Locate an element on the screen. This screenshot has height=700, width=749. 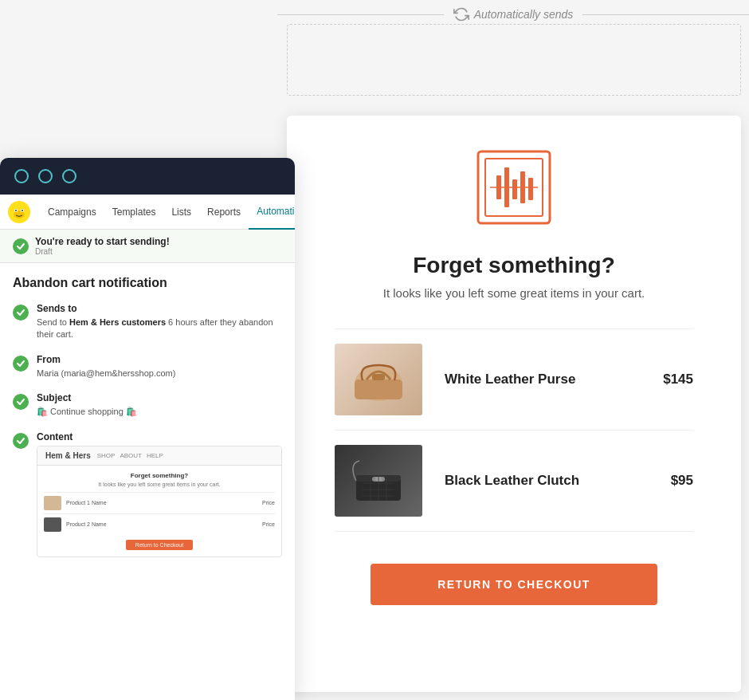
subject-label: Subject is located at coordinates (87, 398).